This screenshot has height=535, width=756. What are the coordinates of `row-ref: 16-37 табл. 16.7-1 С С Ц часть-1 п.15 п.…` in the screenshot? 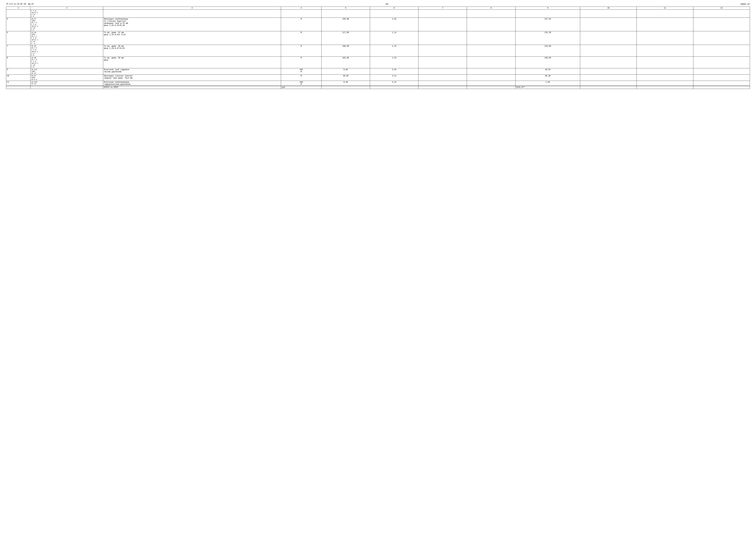 It's located at (67, 24).